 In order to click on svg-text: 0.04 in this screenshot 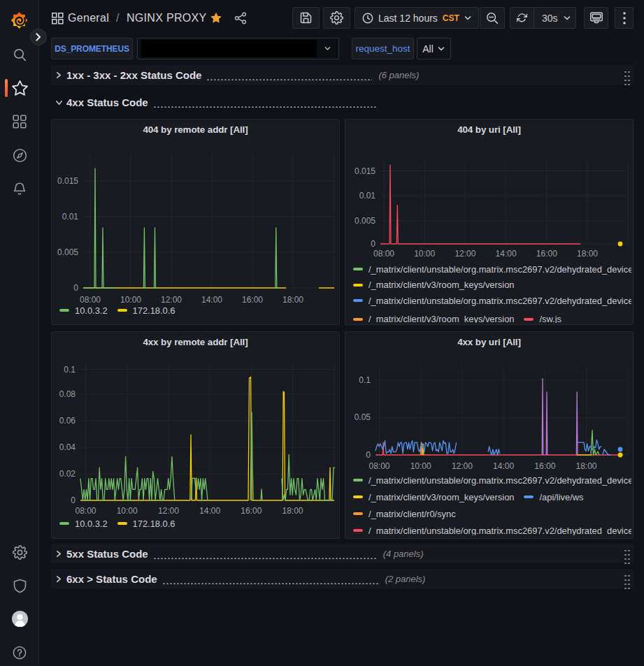, I will do `click(68, 447)`.